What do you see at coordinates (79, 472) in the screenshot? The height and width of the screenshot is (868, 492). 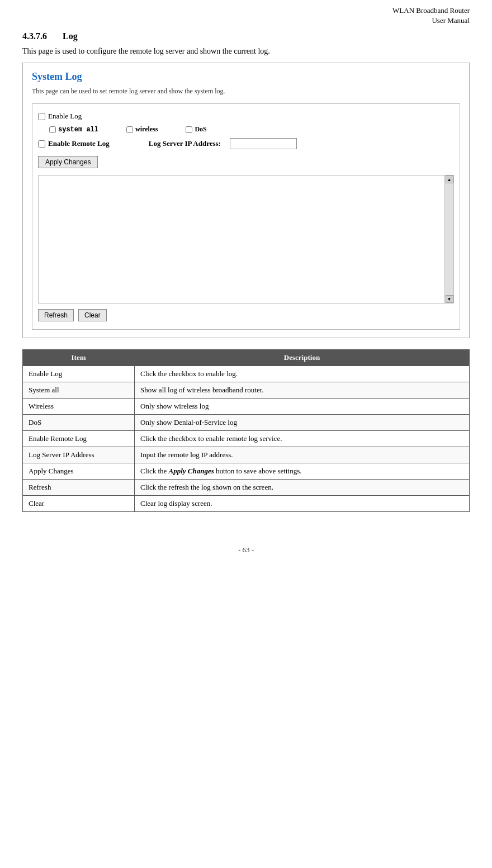 I see `table-cell-item: Apply Changes` at bounding box center [79, 472].